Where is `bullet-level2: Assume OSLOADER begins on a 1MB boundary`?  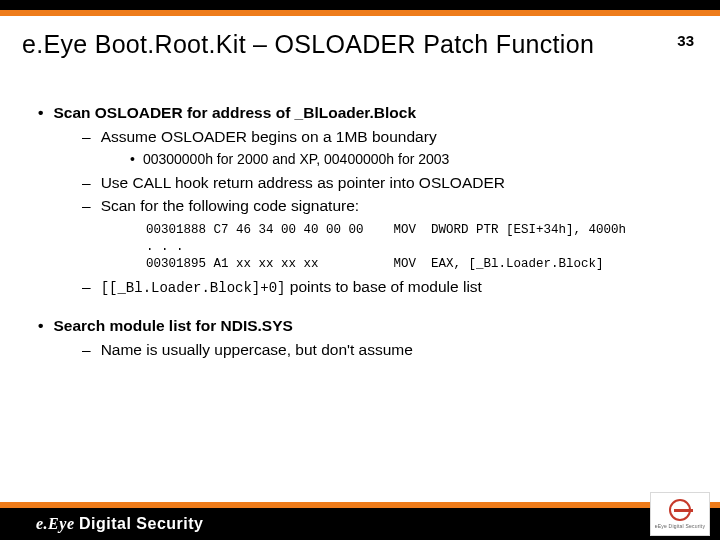 bullet-level2: Assume OSLOADER begins on a 1MB boundary is located at coordinates (382, 137).